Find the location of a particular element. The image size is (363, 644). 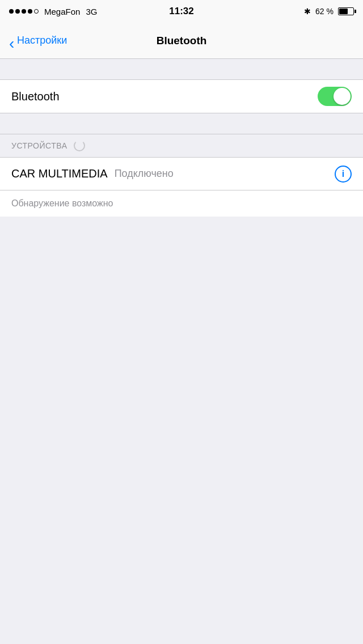

battery-fill is located at coordinates (344, 11).